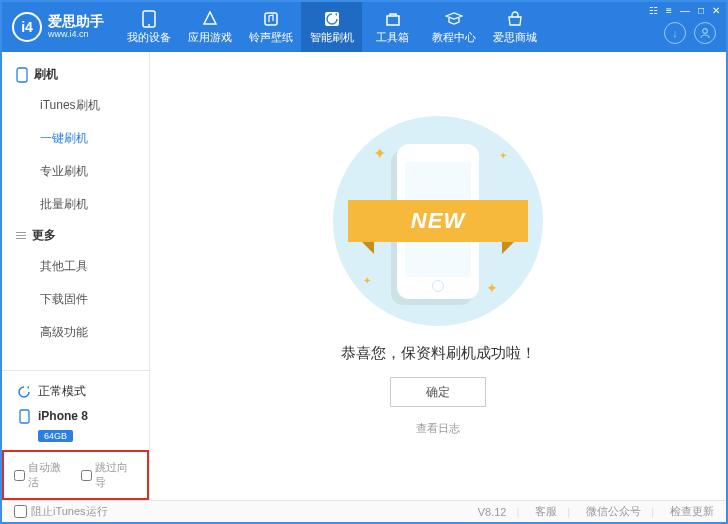  What do you see at coordinates (438, 221) in the screenshot?
I see `success-illustration: NEW ✦ ✦ ✦ ✦` at bounding box center [438, 221].